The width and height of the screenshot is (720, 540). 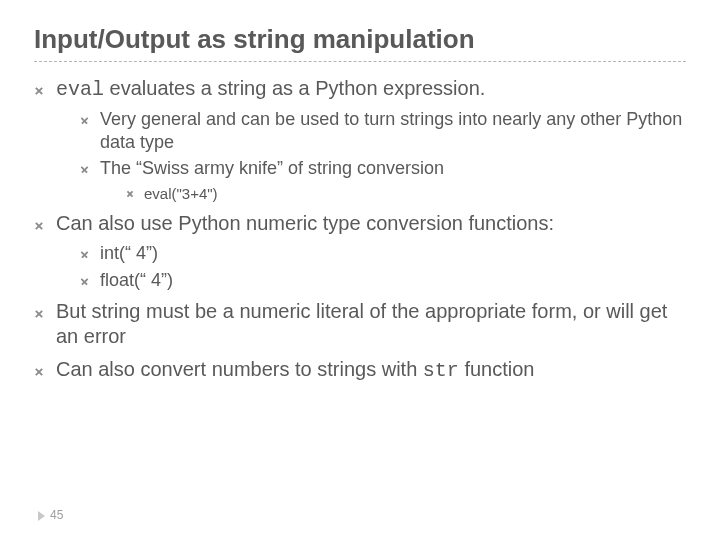 What do you see at coordinates (42, 516) in the screenshot?
I see `page-marker-icon` at bounding box center [42, 516].